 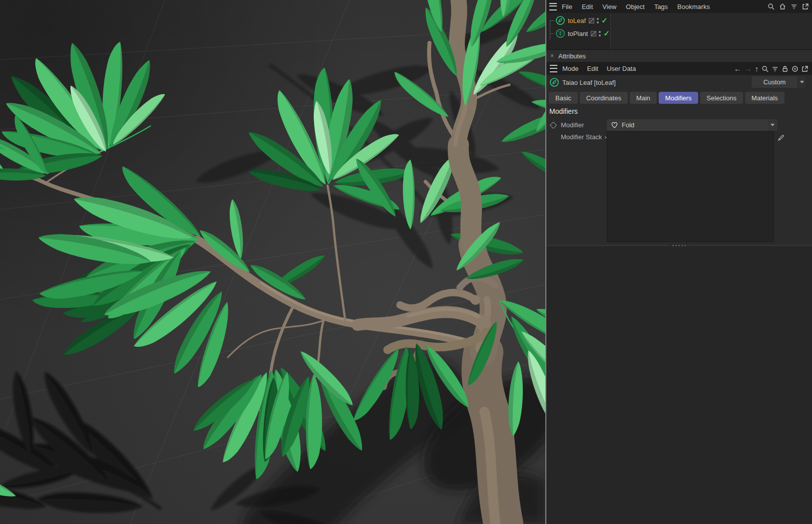 I want to click on tab-basic: Basic, so click(x=563, y=98).